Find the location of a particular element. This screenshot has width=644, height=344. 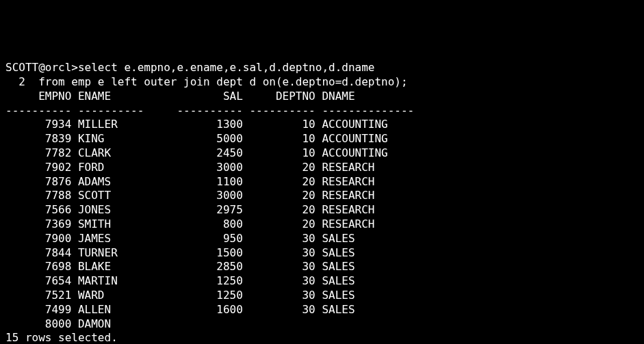

status-line: 15 rows selected. is located at coordinates (322, 338).